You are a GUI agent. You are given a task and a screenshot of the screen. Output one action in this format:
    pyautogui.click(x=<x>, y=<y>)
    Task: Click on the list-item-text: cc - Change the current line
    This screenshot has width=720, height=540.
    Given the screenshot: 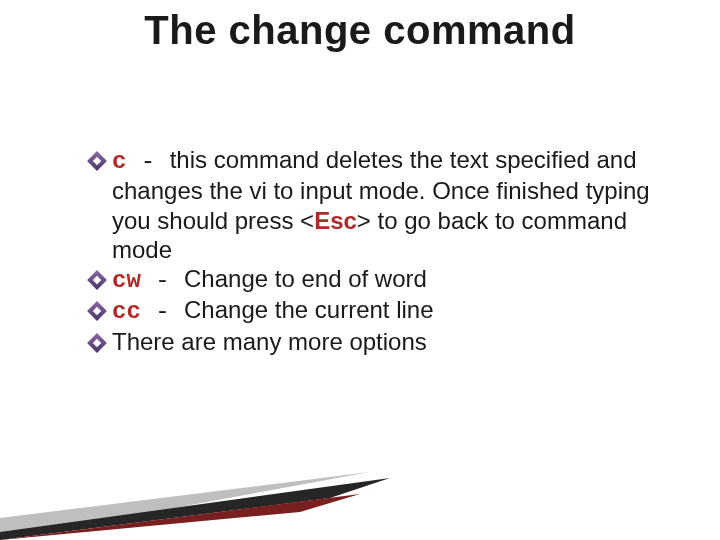 What is the action you would take?
    pyautogui.click(x=386, y=310)
    